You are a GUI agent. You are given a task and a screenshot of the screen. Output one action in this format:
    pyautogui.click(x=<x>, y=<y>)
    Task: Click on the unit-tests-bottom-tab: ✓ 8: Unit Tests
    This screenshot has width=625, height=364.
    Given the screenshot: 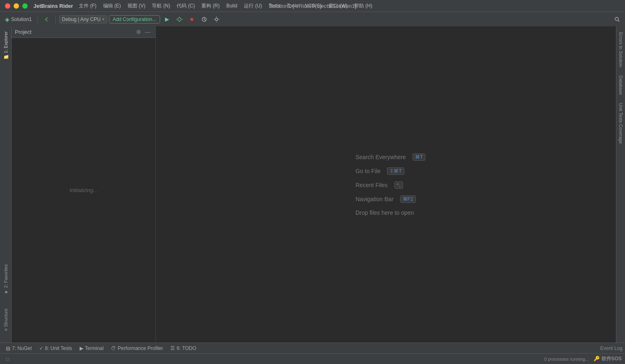 What is the action you would take?
    pyautogui.click(x=56, y=348)
    